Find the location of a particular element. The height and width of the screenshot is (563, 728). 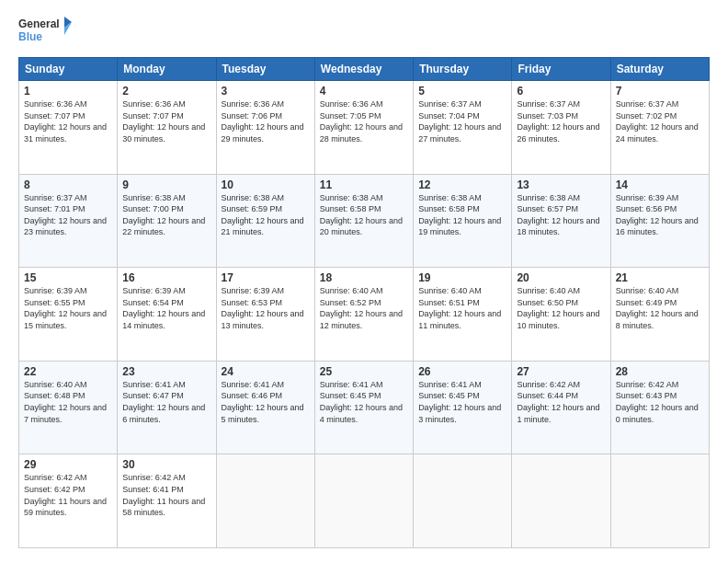

calendar-cell: 3 Sunrise: 6:36 AMSunset: 7:06 PMDayligh… is located at coordinates (265, 128).